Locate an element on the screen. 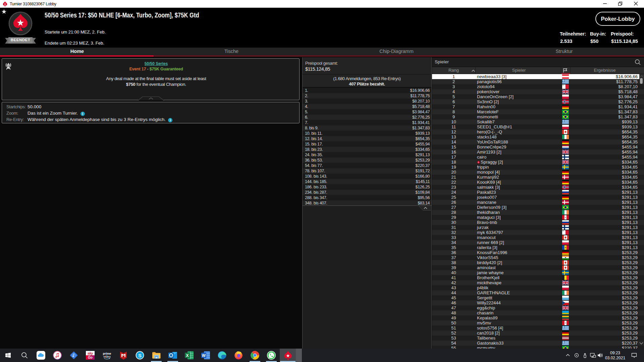 The width and height of the screenshot is (644, 362). svg-text: X is located at coordinates (187, 356).